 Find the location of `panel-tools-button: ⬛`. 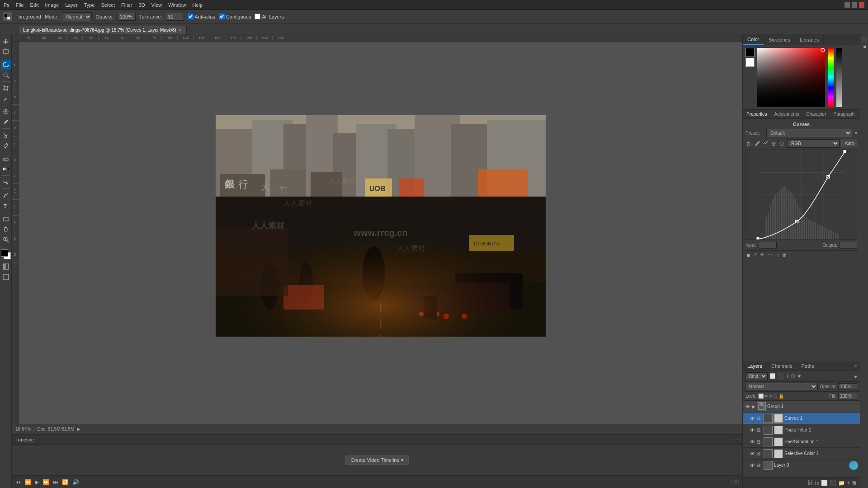

panel-tools-button: ⬛ is located at coordinates (864, 39).